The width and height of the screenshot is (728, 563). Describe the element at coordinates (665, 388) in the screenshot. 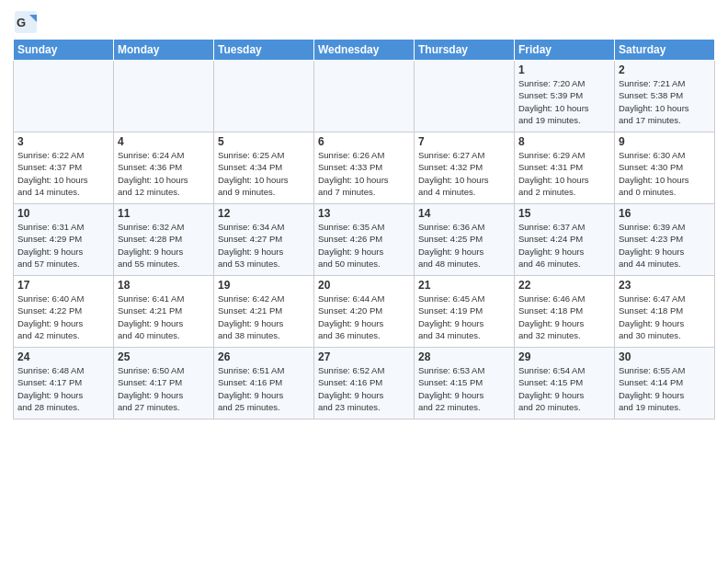

I see `day-info: Sunrise: 6:55 AM Sunset: 4:14 PM Dayligh…` at that location.